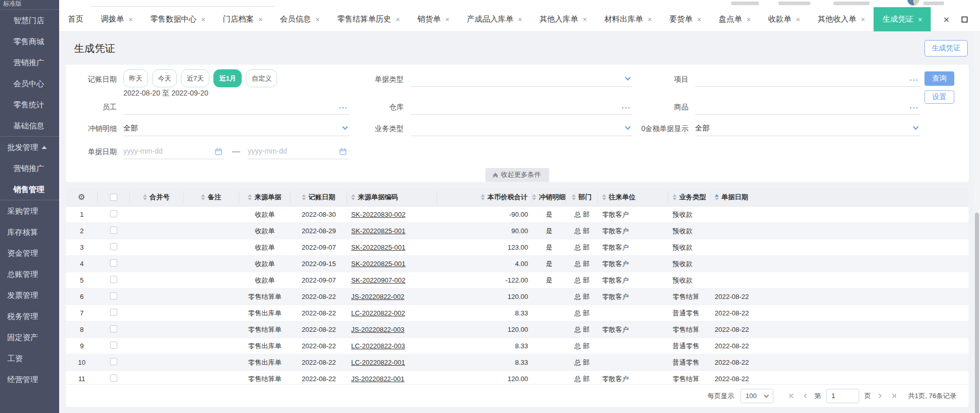 Image resolution: width=980 pixels, height=413 pixels. What do you see at coordinates (76, 20) in the screenshot?
I see `tab-首页: 首页` at bounding box center [76, 20].